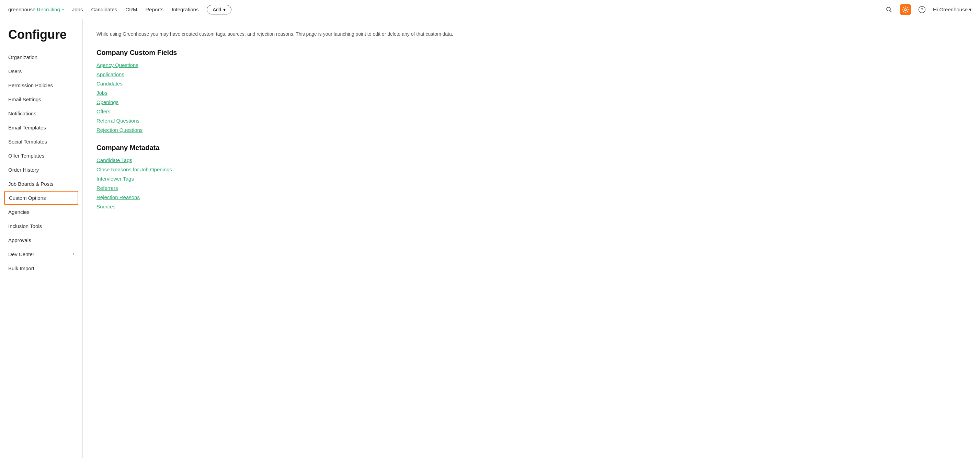 This screenshot has height=458, width=980. I want to click on custom-fields-link-list: Agency QuestionsApplicationsCandidatesJo…, so click(531, 97).